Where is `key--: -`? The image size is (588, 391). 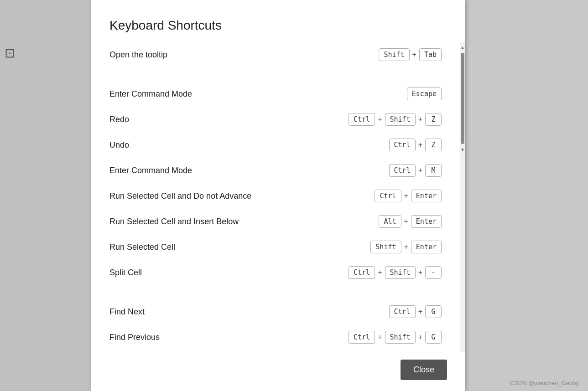
key--: - is located at coordinates (433, 273).